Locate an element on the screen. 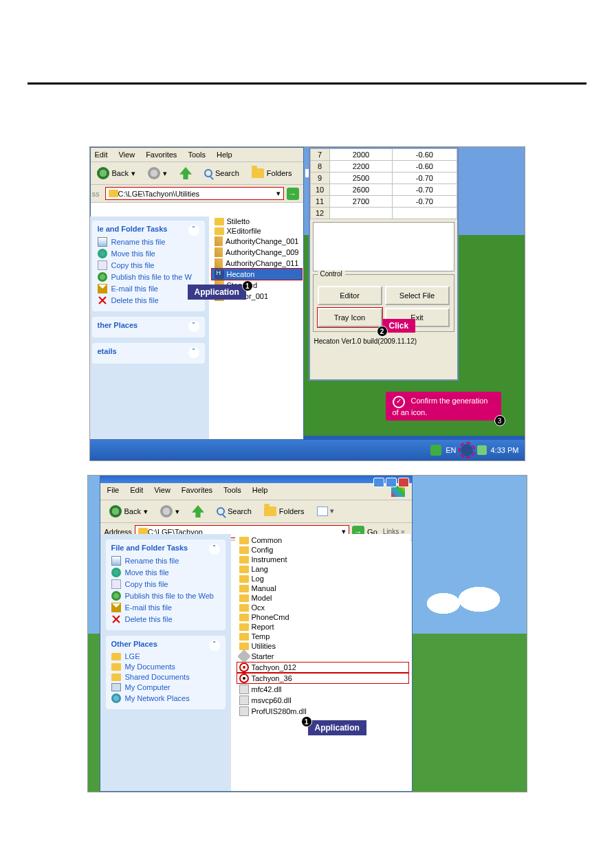 The height and width of the screenshot is (868, 614). maximize-button is located at coordinates (391, 482).